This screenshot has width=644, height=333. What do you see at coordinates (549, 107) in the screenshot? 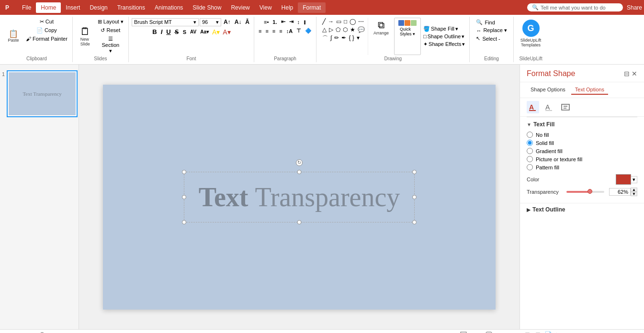
I see `text-style-icon: A` at bounding box center [549, 107].